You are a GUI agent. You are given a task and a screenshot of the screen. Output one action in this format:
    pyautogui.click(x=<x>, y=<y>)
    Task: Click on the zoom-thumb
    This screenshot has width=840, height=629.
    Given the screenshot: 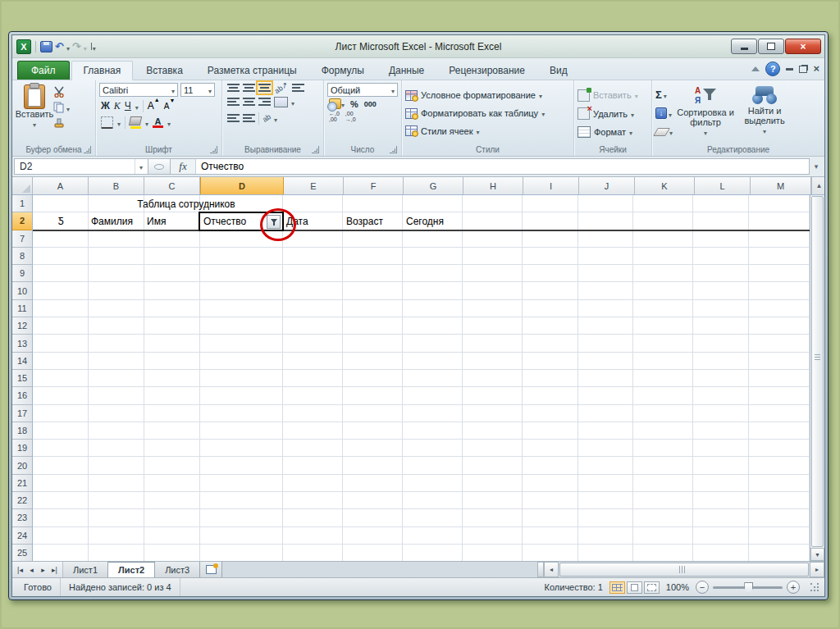 What is the action you would take?
    pyautogui.click(x=748, y=588)
    